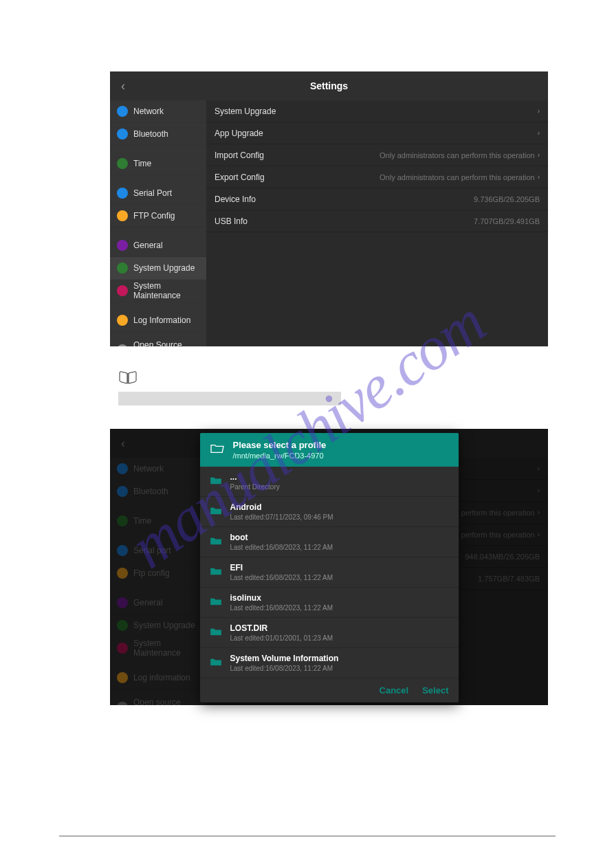  I want to click on row-value: 7.707GB/29.491GB, so click(507, 221).